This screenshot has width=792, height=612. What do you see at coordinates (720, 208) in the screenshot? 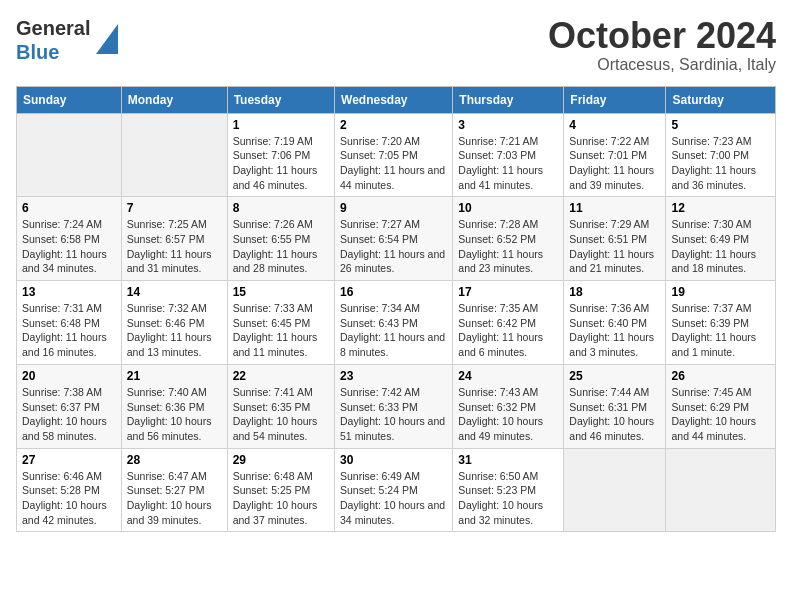
I see `day-number: 12` at bounding box center [720, 208].